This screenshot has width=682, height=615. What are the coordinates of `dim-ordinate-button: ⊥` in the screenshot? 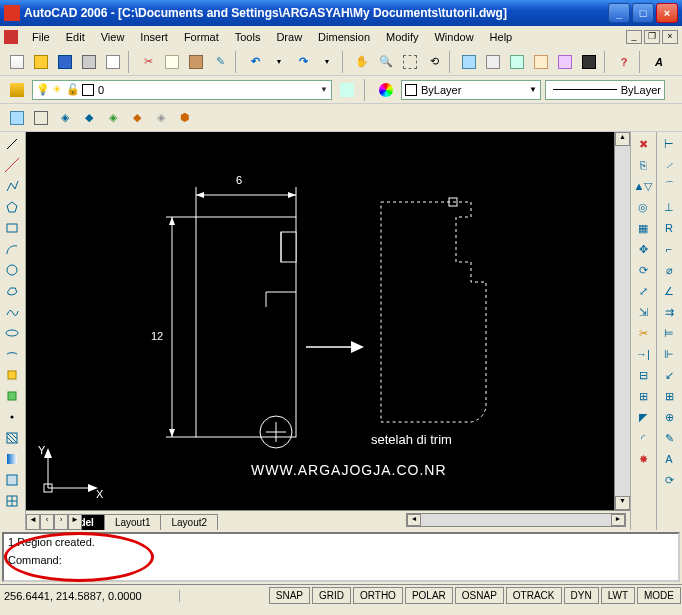 It's located at (669, 207).